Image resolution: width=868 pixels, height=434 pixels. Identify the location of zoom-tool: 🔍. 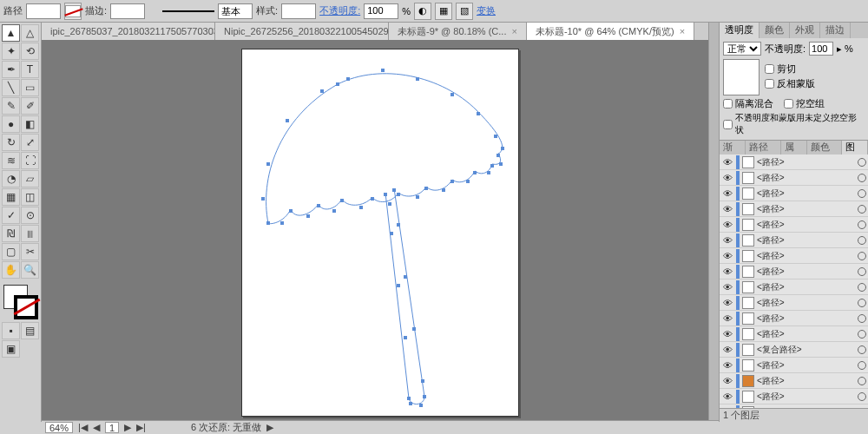
(30, 270).